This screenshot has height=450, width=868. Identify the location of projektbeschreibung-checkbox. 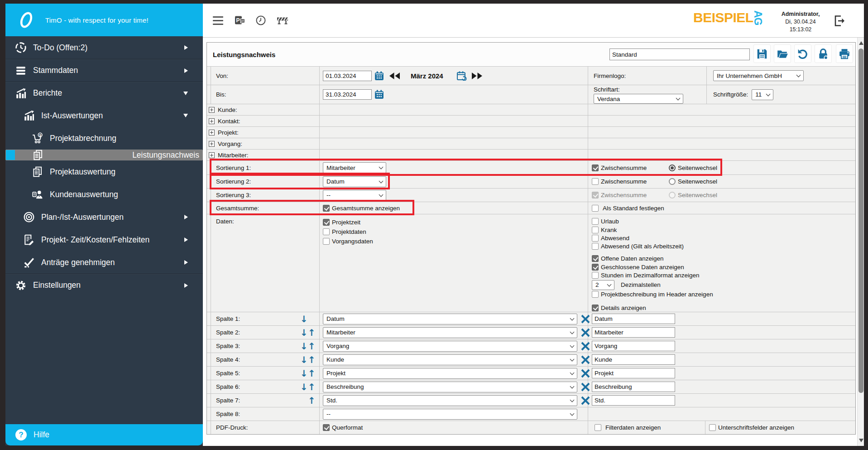
(595, 295).